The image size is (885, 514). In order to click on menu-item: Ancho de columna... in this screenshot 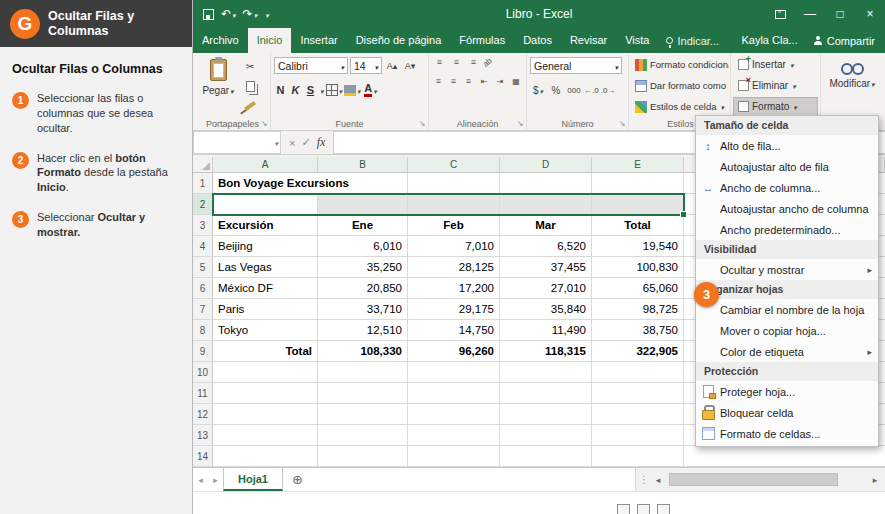, I will do `click(787, 188)`.